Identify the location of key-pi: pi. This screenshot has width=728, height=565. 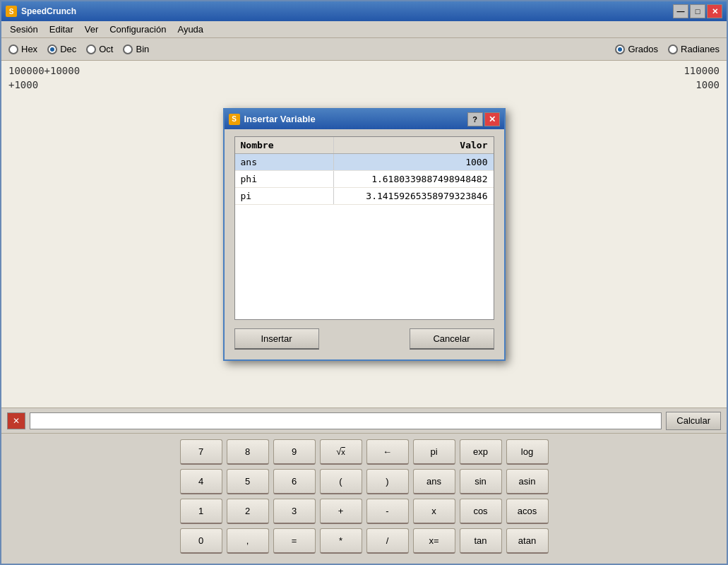
(434, 452).